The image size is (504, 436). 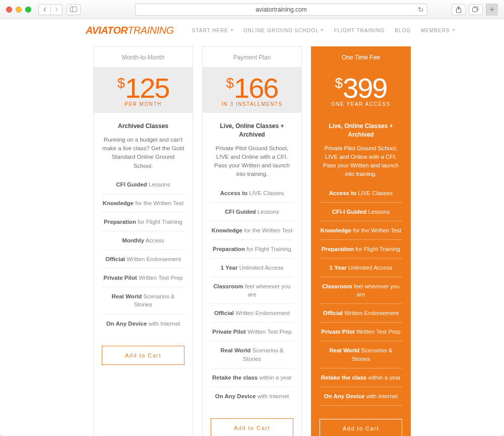 I want to click on feature-list: Access to LIVE ClassesCFI-I Guided Lesso…, so click(x=361, y=295).